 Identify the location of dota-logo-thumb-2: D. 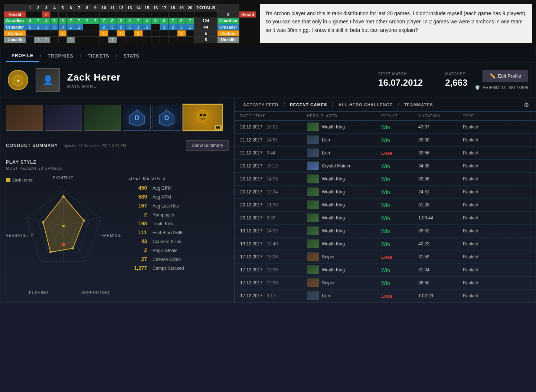
(166, 118).